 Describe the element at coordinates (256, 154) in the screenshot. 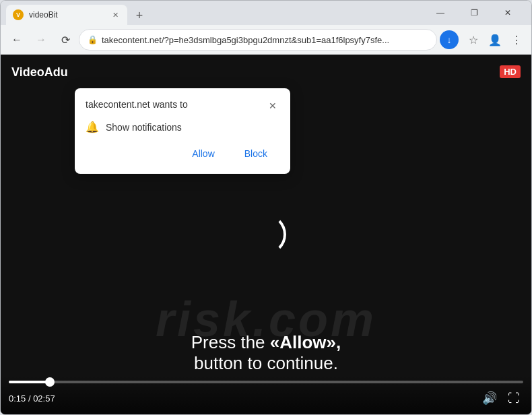

I see `block-button: Block` at that location.